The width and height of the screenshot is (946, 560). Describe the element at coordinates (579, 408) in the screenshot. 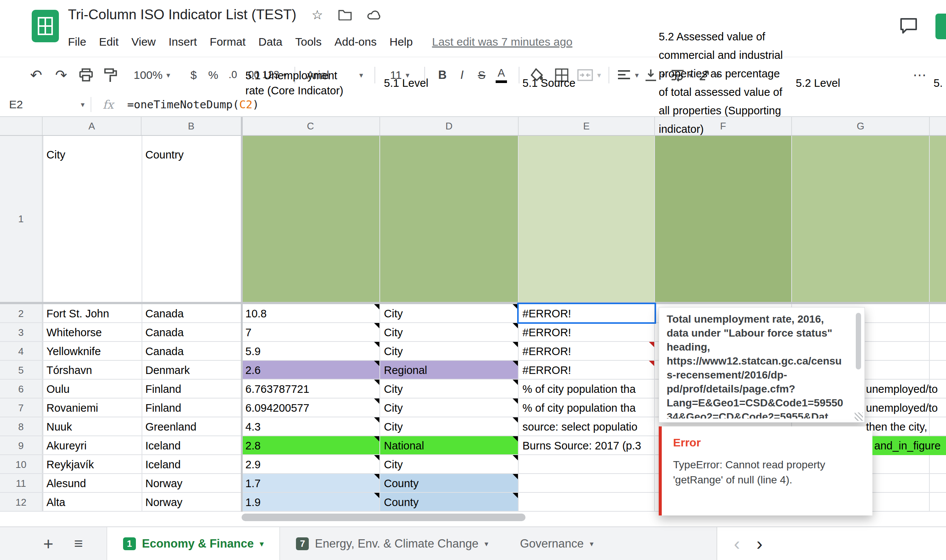

I see `cell-E7: % of city population tha` at that location.